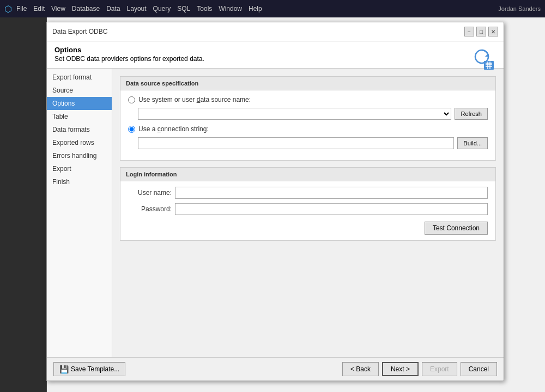 This screenshot has height=392, width=545. I want to click on nav-item-errors-handling: Errors handling, so click(80, 156).